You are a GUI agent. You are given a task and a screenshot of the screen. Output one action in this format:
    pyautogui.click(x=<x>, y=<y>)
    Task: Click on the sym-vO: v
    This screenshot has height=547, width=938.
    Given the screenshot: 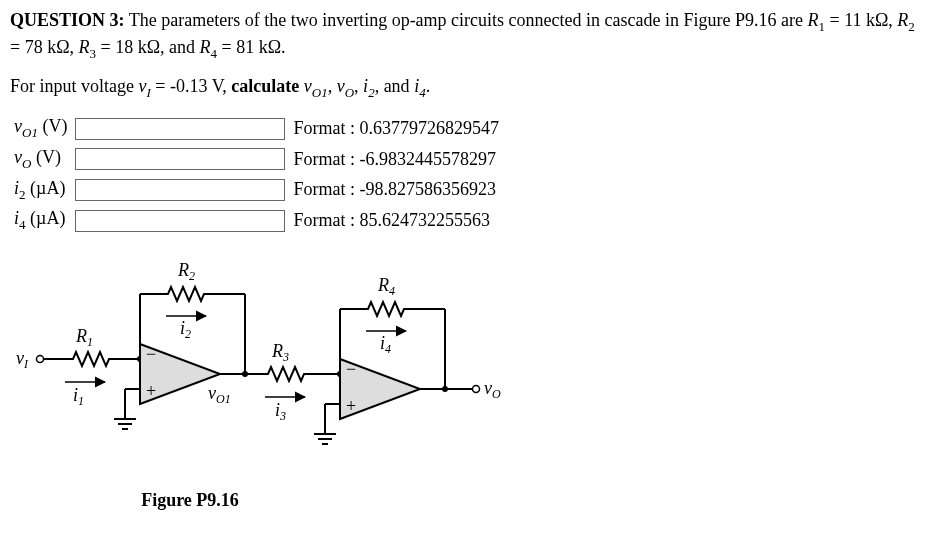 What is the action you would take?
    pyautogui.click(x=18, y=157)
    